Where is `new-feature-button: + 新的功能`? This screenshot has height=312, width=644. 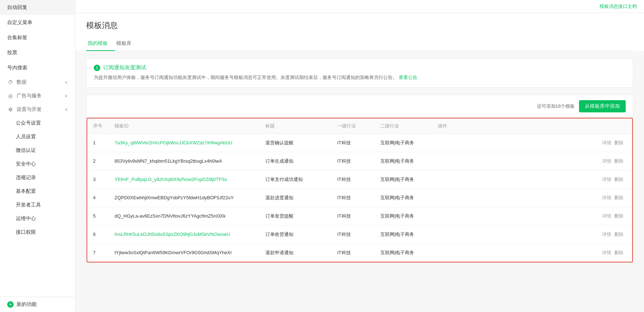
new-feature-button: + 新的功能 is located at coordinates (37, 304).